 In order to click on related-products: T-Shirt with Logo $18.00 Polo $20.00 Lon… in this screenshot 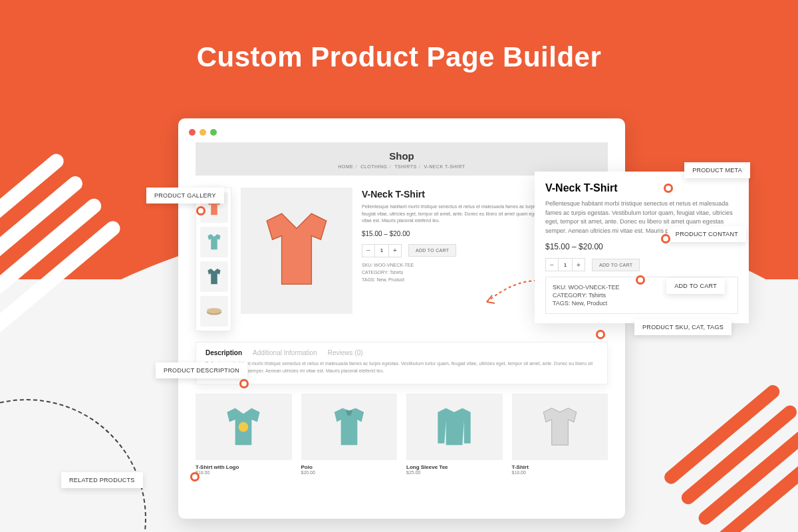, I will do `click(402, 434)`.